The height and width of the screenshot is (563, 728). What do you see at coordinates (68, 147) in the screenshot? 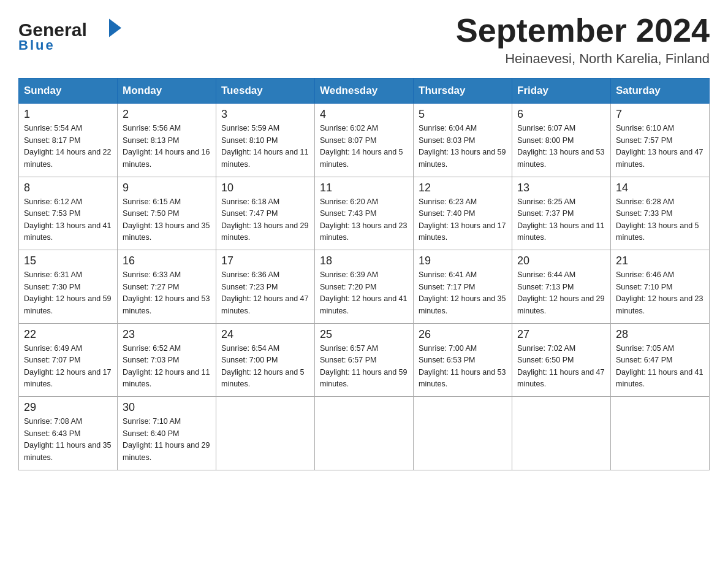
I see `day-info: Sunrise: 5:54 AMSunset: 8:17 PMDaylight:…` at bounding box center [68, 147].